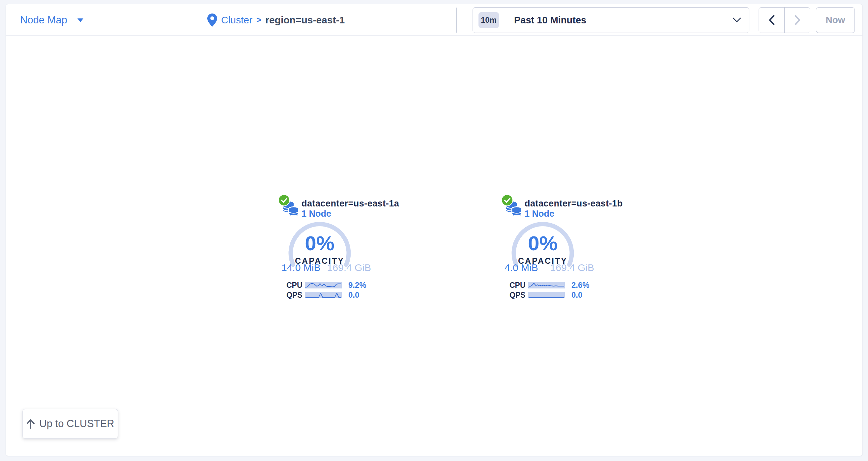 This screenshot has width=868, height=461. I want to click on chevron-right-icon, so click(797, 20).